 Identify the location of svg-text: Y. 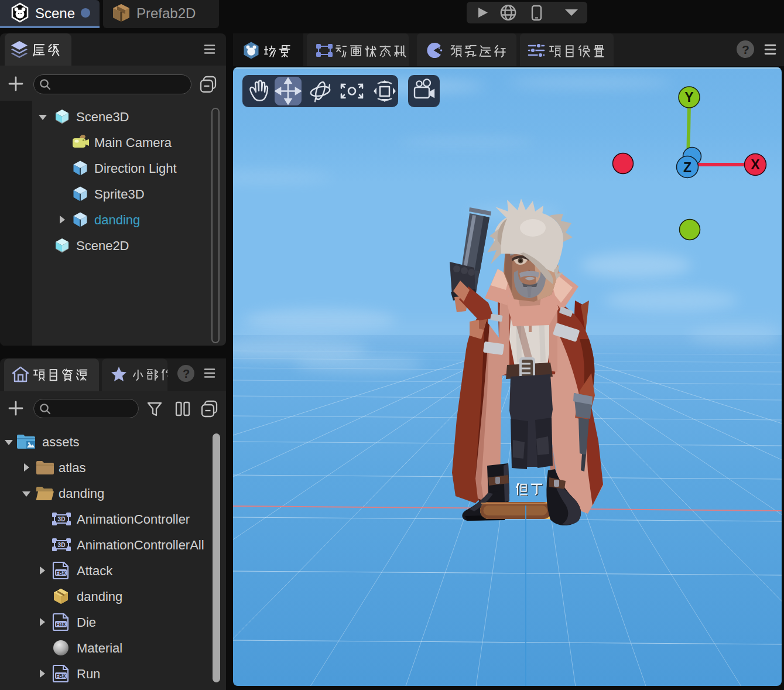
(689, 97).